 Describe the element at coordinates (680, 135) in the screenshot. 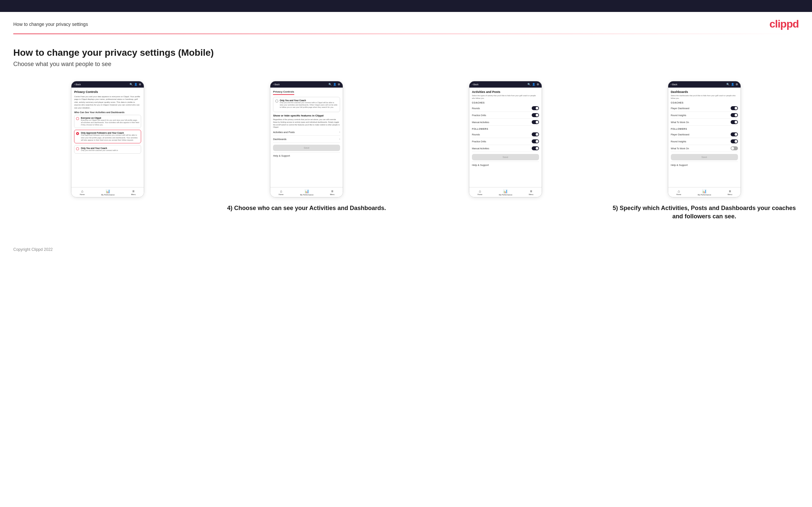

I see `player-dashboard-label-followers-4: Player Dashboard` at that location.